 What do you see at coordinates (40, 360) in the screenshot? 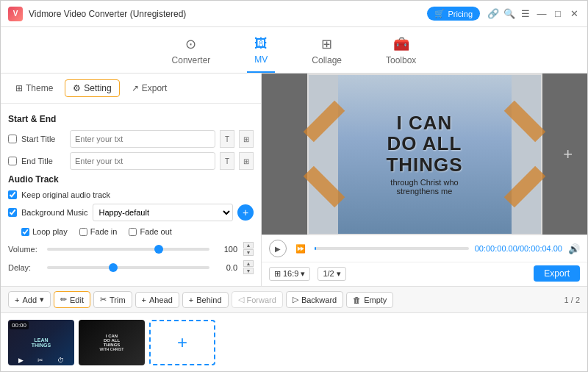
I see `clip1-cut-btn: ✂` at bounding box center [40, 360].